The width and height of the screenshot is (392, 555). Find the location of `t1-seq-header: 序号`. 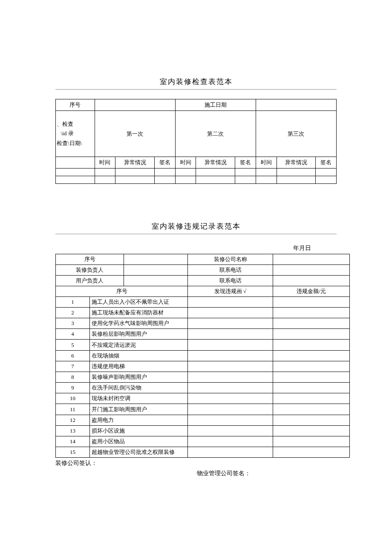

t1-seq-header: 序号 is located at coordinates (75, 105).